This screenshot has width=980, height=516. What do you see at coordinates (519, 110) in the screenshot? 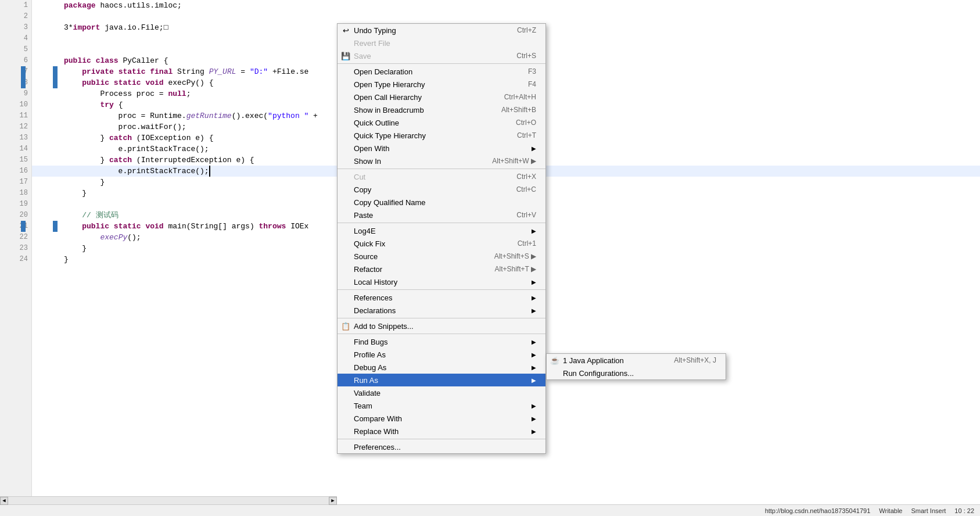
I see `shortcut-label: Alt+Shift+B` at bounding box center [519, 110].